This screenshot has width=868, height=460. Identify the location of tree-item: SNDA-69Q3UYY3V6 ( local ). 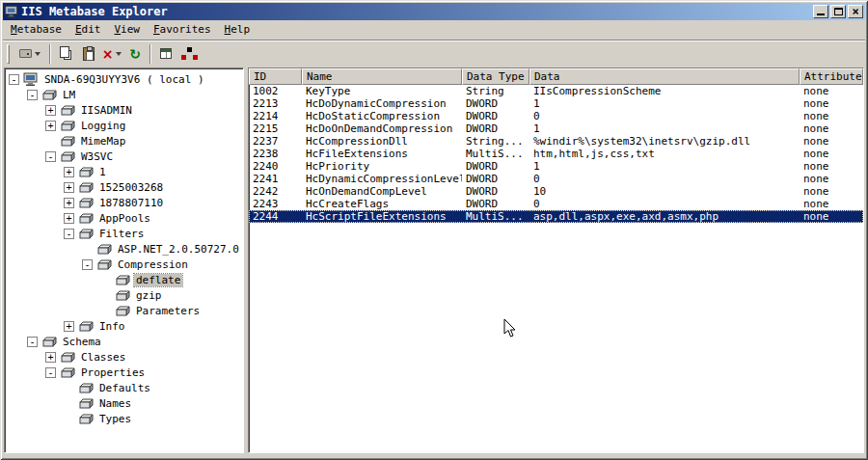
(125, 79).